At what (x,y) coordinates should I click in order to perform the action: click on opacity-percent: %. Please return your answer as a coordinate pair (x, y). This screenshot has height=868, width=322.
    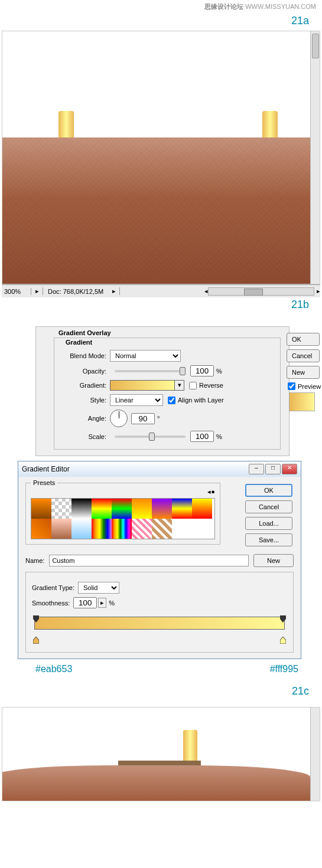
    Looking at the image, I should click on (219, 371).